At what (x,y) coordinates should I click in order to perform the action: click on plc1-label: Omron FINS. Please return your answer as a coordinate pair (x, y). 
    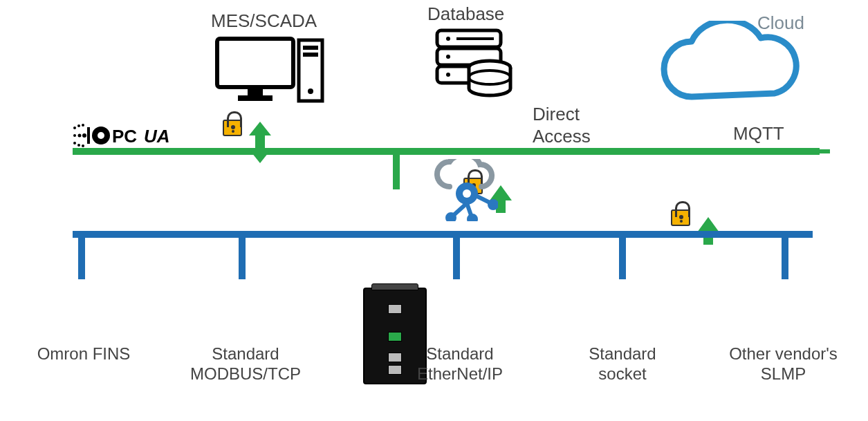
    Looking at the image, I should click on (84, 354).